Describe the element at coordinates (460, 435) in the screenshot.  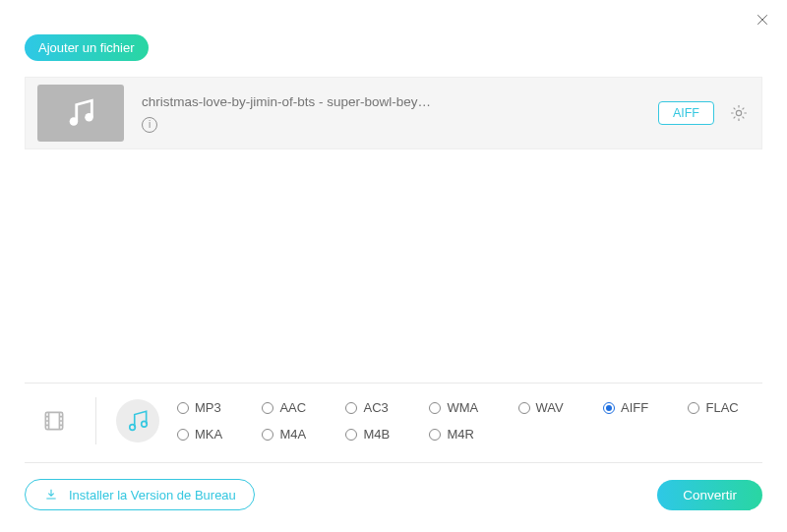
I see `format-option-label: M4R` at that location.